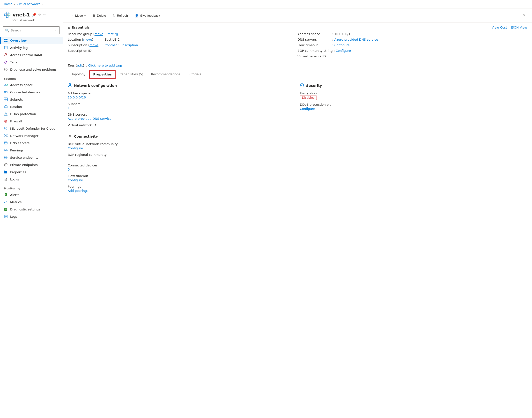 The width and height of the screenshot is (532, 418). I want to click on resource-name-row: vnet-1 📌 ☆ ···, so click(31, 15).